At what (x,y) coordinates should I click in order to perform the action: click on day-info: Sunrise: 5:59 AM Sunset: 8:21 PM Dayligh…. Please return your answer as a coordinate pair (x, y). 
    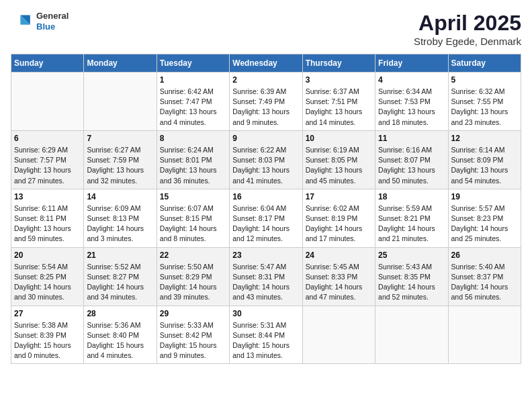
    Looking at the image, I should click on (411, 224).